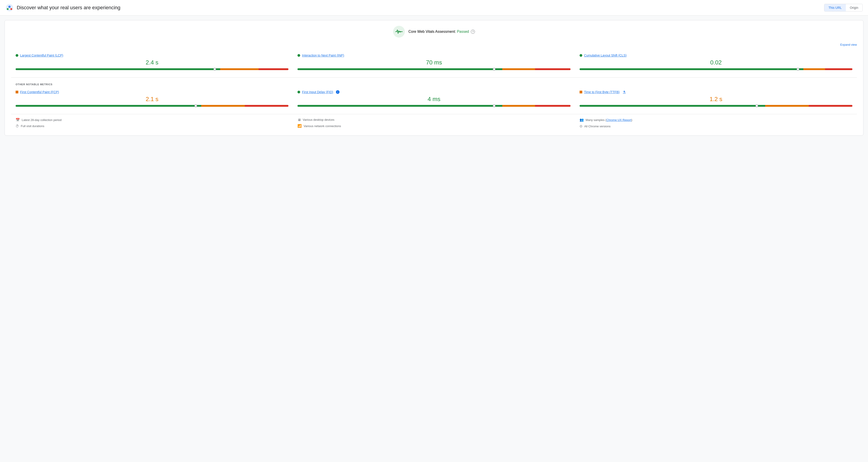  Describe the element at coordinates (434, 62) in the screenshot. I see `core-metrics-grid: Largest Contentful Paint (LCP) 2.4 s Int…` at that location.